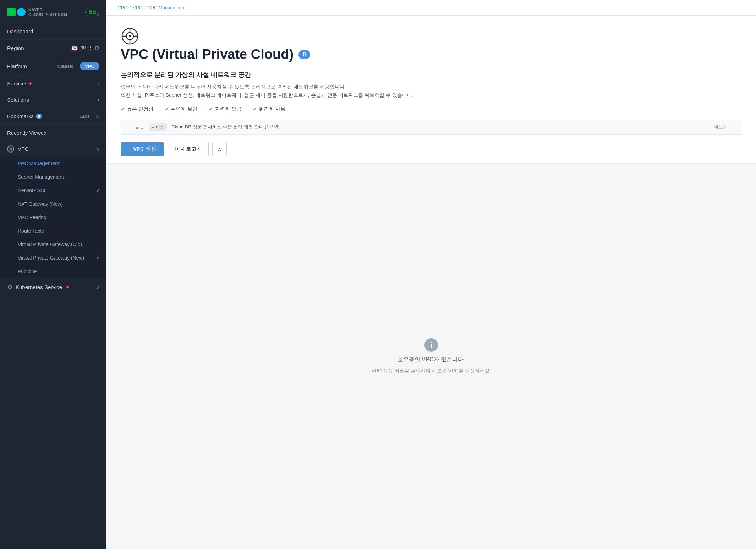 The image size is (756, 549). Describe the element at coordinates (53, 274) in the screenshot. I see `sidebar: NAVER CLOUD PLATFORM 콘솔 Dashboard Region…` at that location.